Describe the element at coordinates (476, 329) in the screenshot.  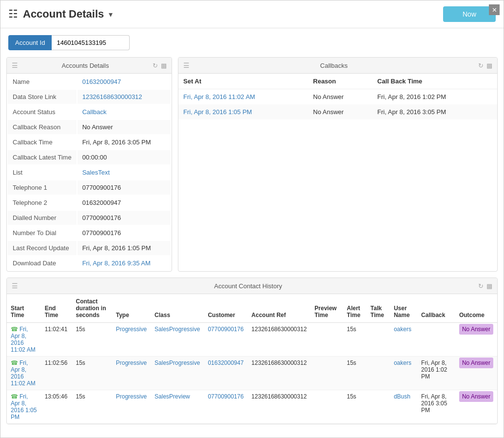
I see `outcome-badge: No Answer` at that location.